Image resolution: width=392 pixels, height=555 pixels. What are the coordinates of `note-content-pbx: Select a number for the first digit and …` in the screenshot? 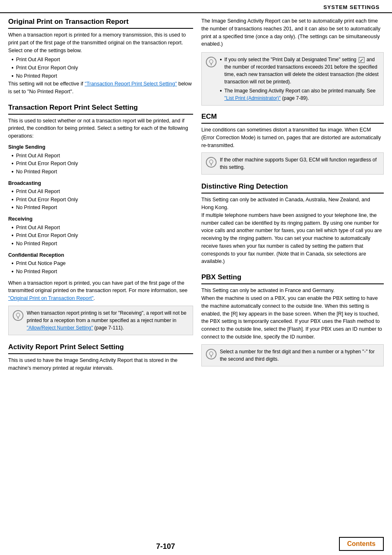 It's located at (300, 355).